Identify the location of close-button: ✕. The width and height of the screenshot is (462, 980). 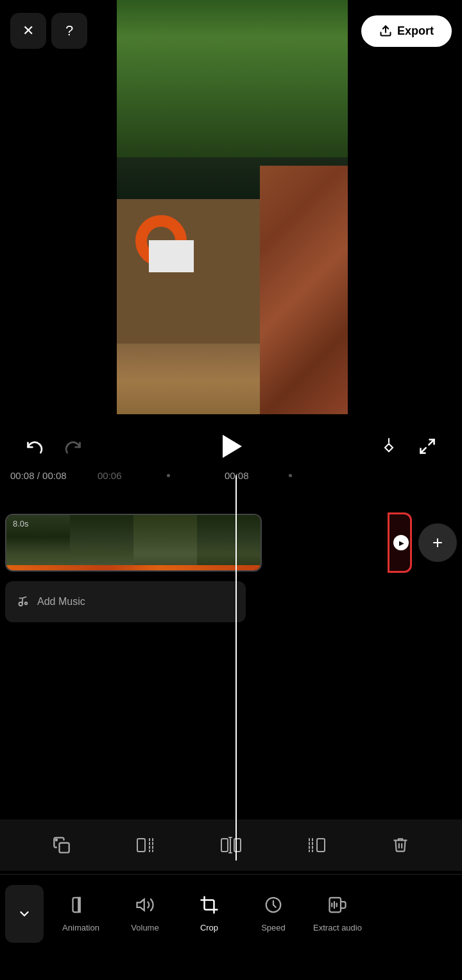
(28, 31).